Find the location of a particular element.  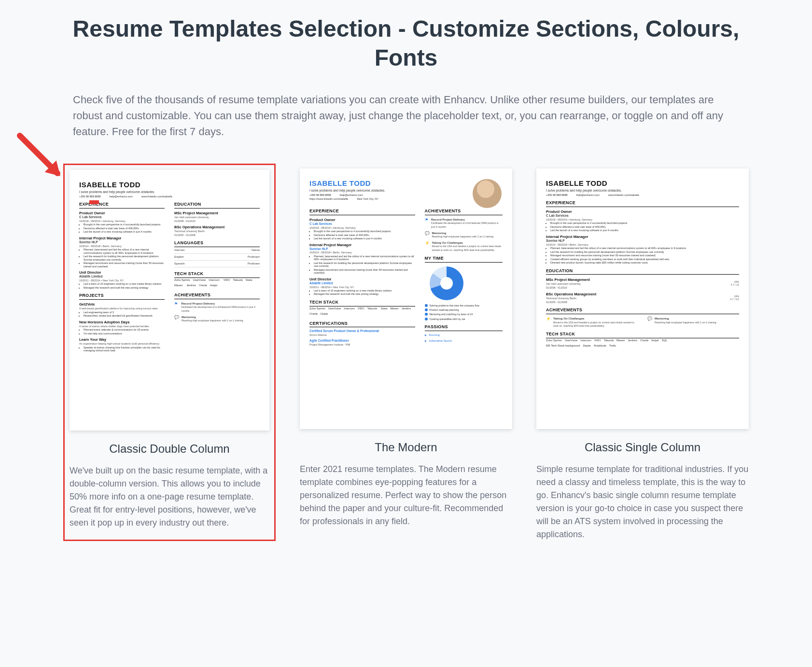

avatar is located at coordinates (487, 194).